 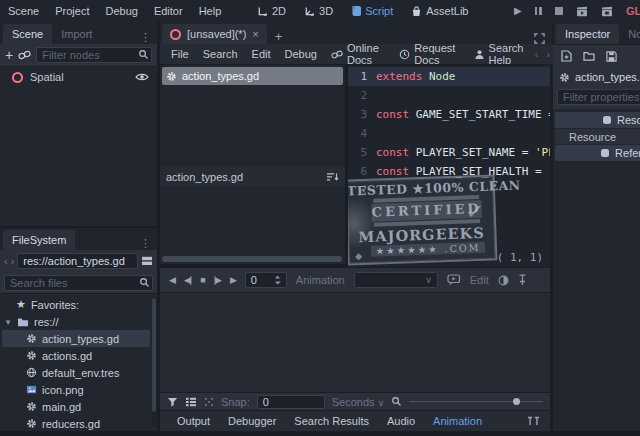 What do you see at coordinates (252, 76) in the screenshot?
I see `script-list-item-action-types: action_types.gd` at bounding box center [252, 76].